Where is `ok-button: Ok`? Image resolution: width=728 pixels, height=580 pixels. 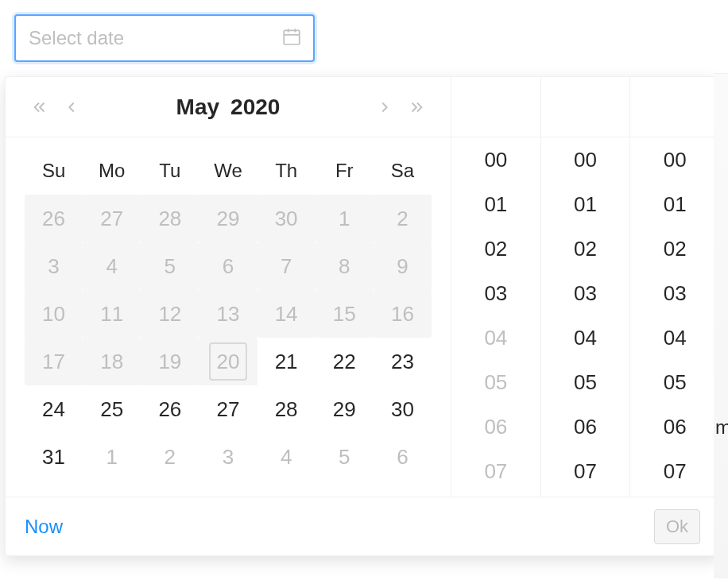
ok-button: Ok is located at coordinates (677, 527).